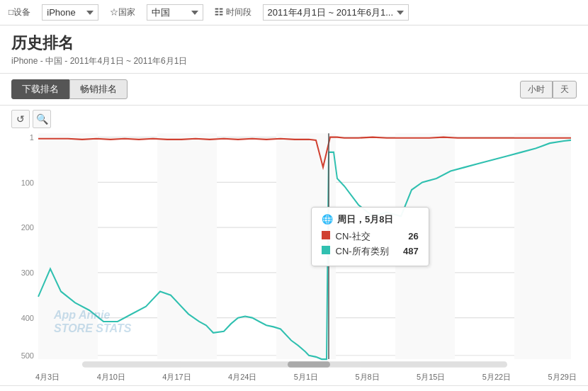  I want to click on tooltip-date: 周日，5月8日, so click(366, 220).